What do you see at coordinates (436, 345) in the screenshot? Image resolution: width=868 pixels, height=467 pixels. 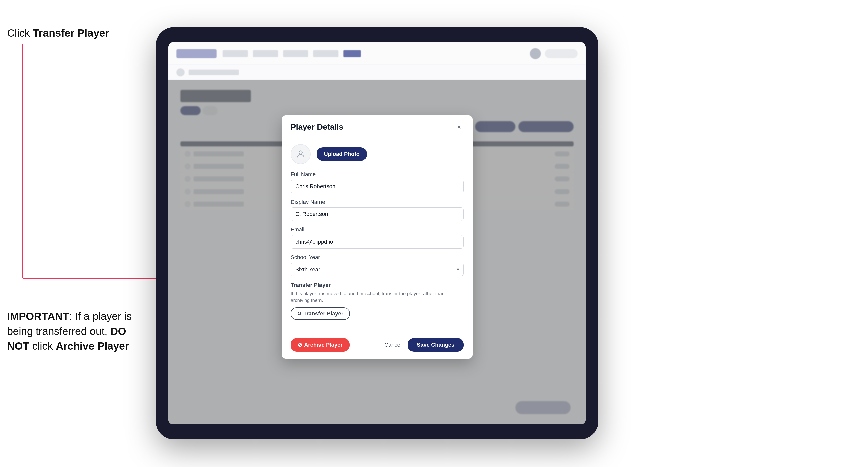 I see `save-changes-button: Save Changes` at bounding box center [436, 345].